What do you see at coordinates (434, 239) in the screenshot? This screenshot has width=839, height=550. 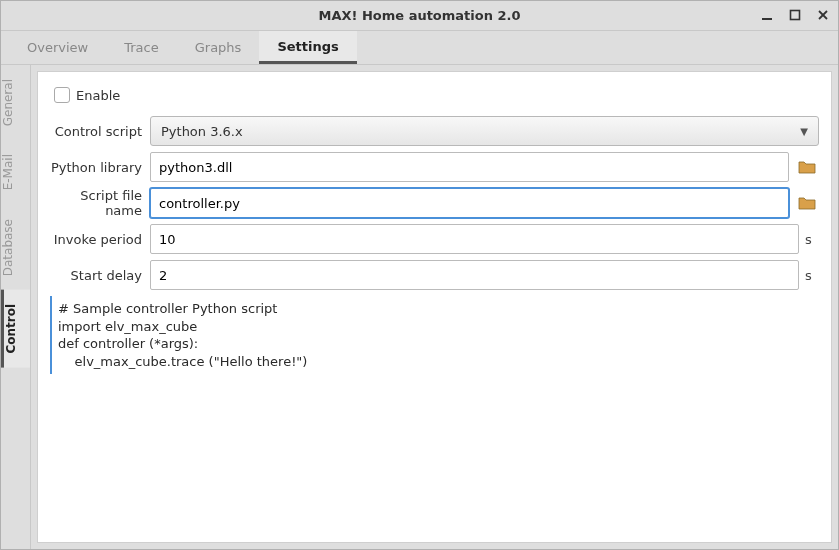 I see `invoke-period-row: Invoke period s` at bounding box center [434, 239].